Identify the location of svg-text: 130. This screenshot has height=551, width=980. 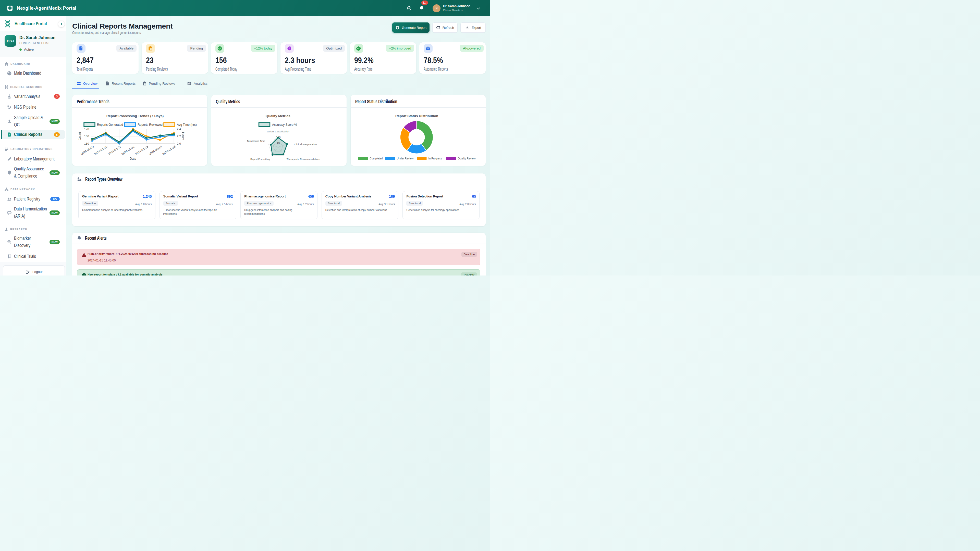
(87, 144).